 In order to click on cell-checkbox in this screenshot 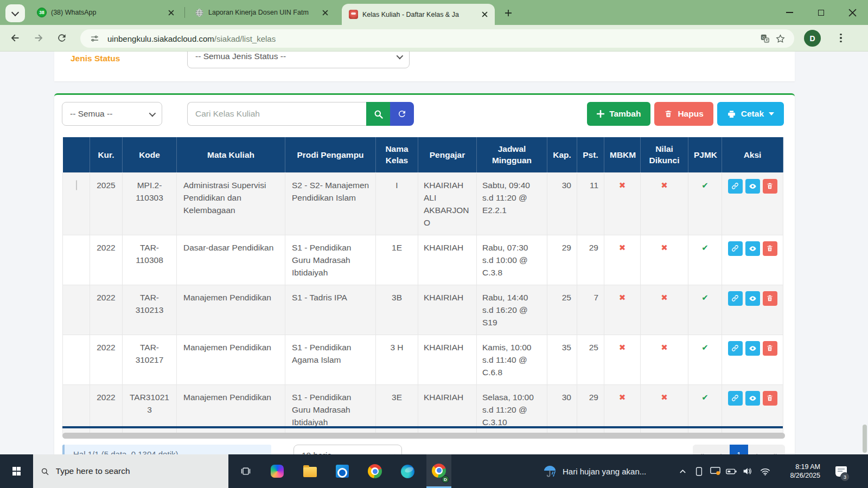, I will do `click(76, 204)`.